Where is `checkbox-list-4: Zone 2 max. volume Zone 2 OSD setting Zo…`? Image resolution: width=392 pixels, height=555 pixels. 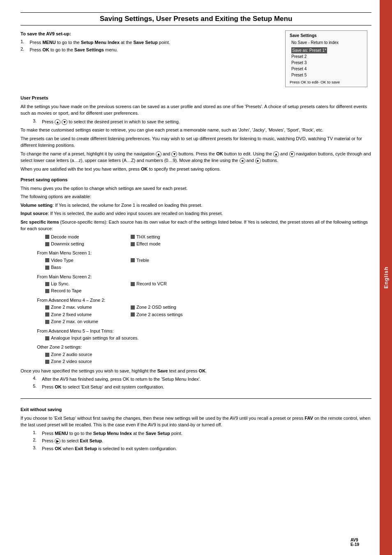 checkbox-list-4: Zone 2 max. volume Zone 2 OSD setting Zo… is located at coordinates (208, 315).